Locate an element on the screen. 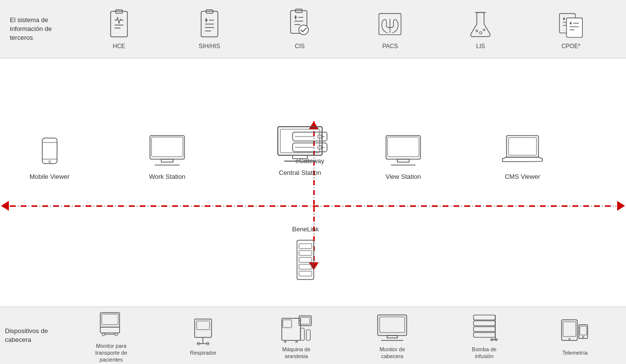  third-party-label: El sistema de información de terceros is located at coordinates (42, 29).